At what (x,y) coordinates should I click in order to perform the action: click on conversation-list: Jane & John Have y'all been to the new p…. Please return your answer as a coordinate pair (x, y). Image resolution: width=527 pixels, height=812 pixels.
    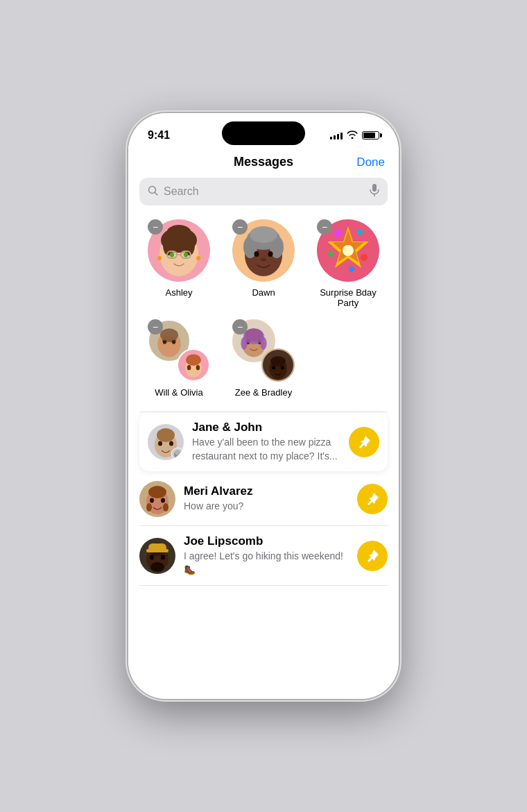
    Looking at the image, I should click on (264, 498).